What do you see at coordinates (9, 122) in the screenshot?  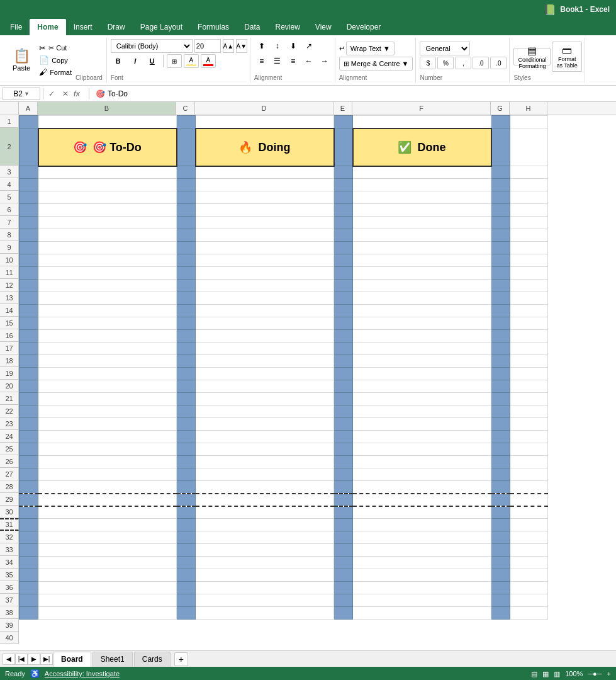 I see `row-1: 1` at bounding box center [9, 122].